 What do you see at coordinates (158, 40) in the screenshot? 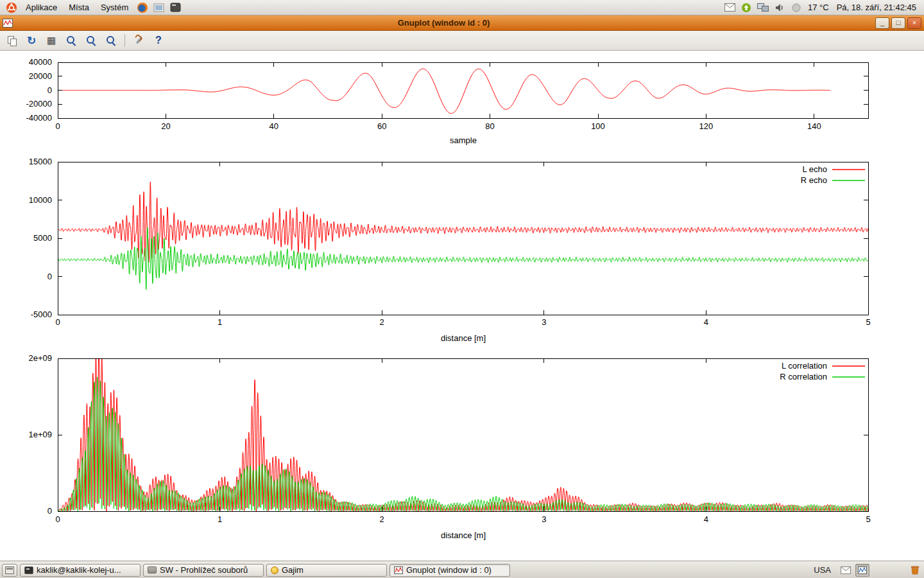
I see `help-icon: ?` at bounding box center [158, 40].